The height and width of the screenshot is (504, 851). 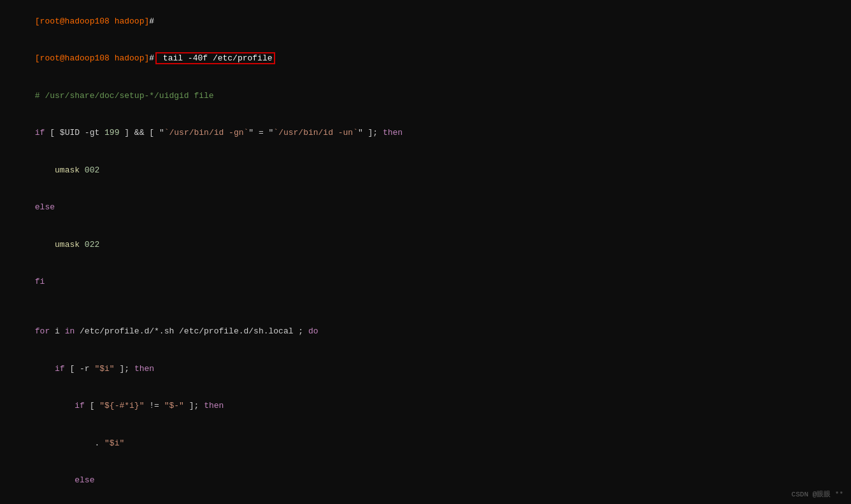 What do you see at coordinates (426, 95) in the screenshot?
I see `comment-line: # /usr/share/doc/setup-*/uidgid file` at bounding box center [426, 95].